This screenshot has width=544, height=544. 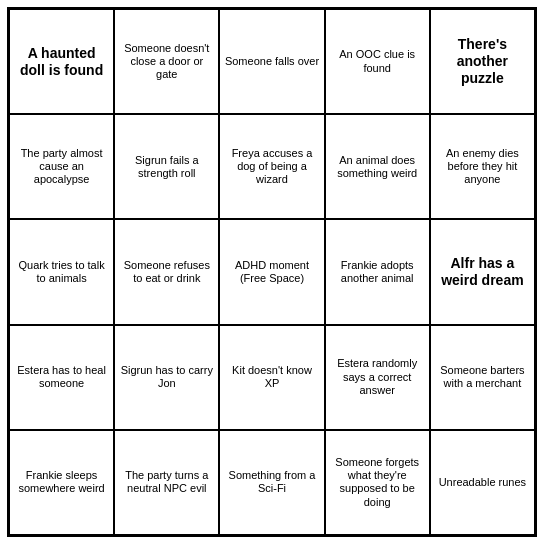 What do you see at coordinates (62, 482) in the screenshot?
I see `bingo-cell-20: Frankie sleeps somewhere weird` at bounding box center [62, 482].